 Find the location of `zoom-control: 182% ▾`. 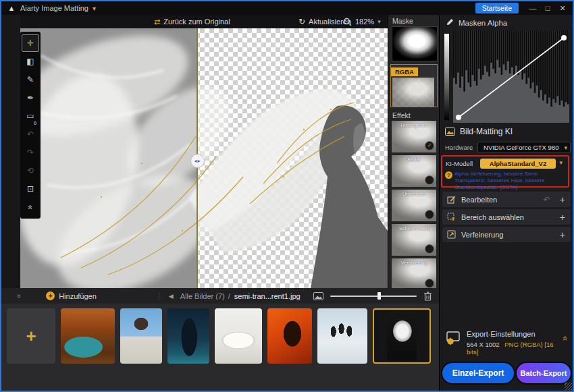

zoom-control: 182% ▾ is located at coordinates (362, 22).